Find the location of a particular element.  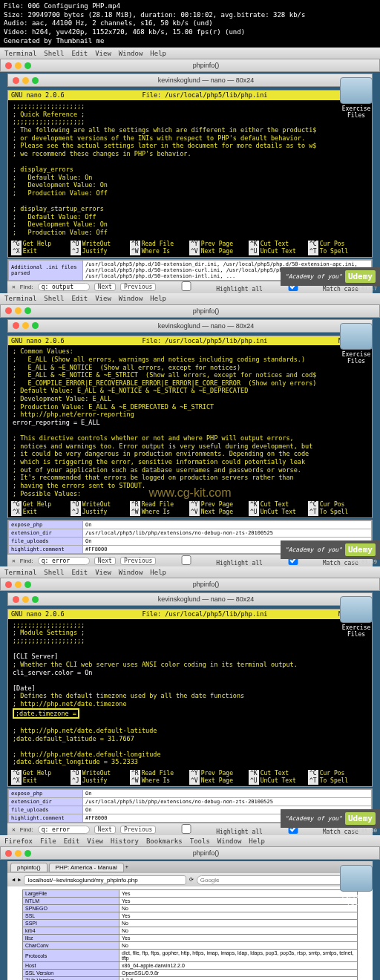

video-metadata: File: 006 Configuring PHP.mp4 Size: 2994… is located at coordinates (190, 24).